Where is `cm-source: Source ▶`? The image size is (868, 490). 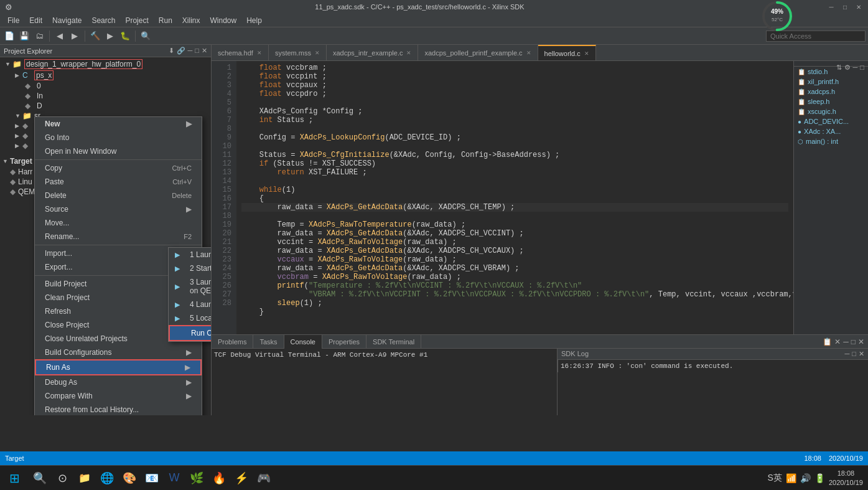 cm-source: Source ▶ is located at coordinates (118, 209).